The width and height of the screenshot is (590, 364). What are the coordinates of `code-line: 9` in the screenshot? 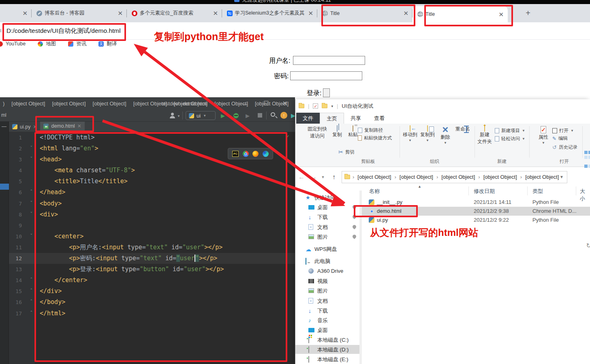 It's located at (152, 225).